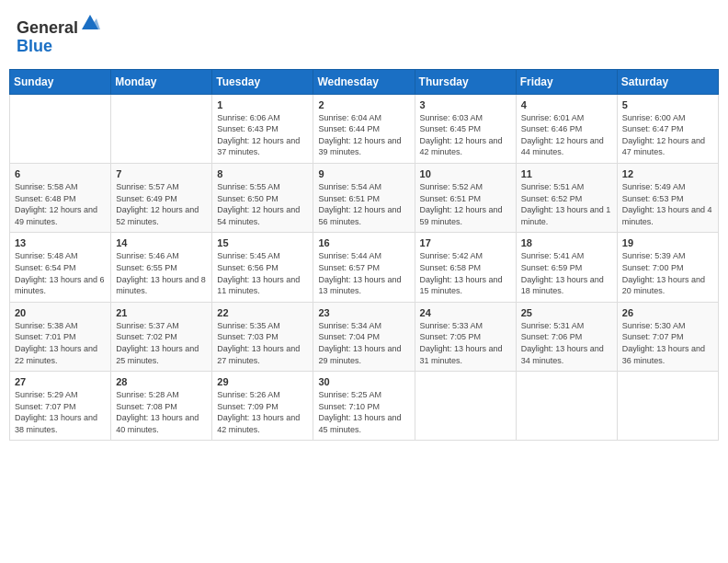  What do you see at coordinates (667, 81) in the screenshot?
I see `weekday-header-saturday: Saturday` at bounding box center [667, 81].